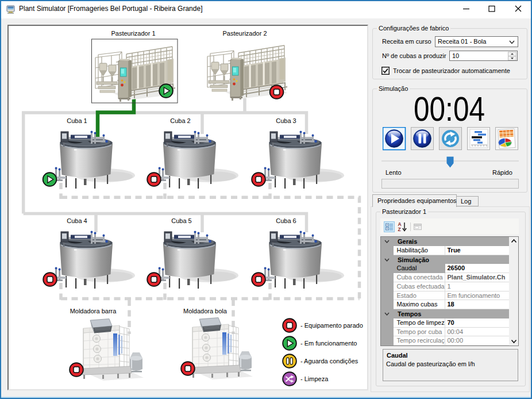  What do you see at coordinates (180, 121) in the screenshot?
I see `svg-text: Cuba 2` at bounding box center [180, 121].